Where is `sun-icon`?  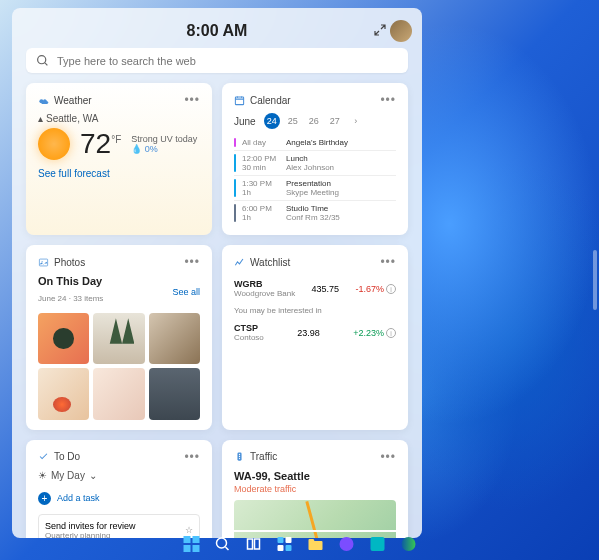 sun-icon is located at coordinates (54, 144).